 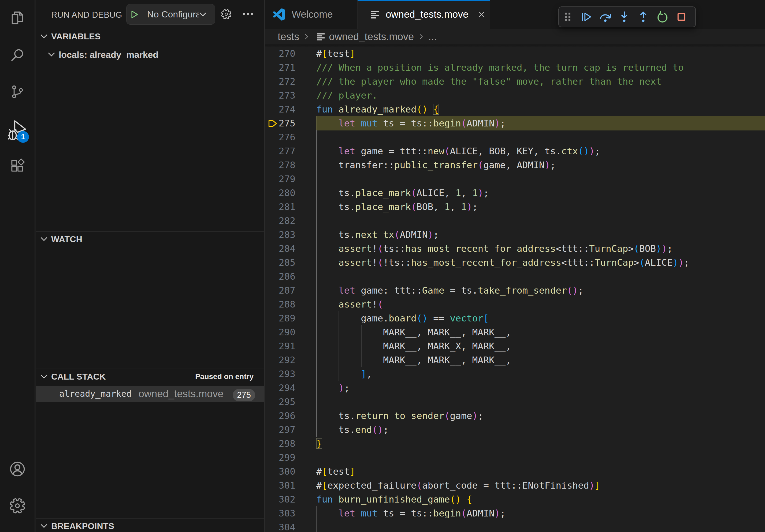 What do you see at coordinates (17, 506) in the screenshot?
I see `settings-gear-icon` at bounding box center [17, 506].